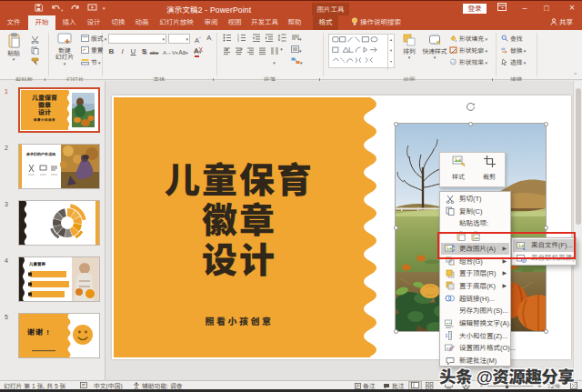  Describe the element at coordinates (544, 258) in the screenshot. I see `submenu-item-2: 来自联机来源(E)...` at that location.